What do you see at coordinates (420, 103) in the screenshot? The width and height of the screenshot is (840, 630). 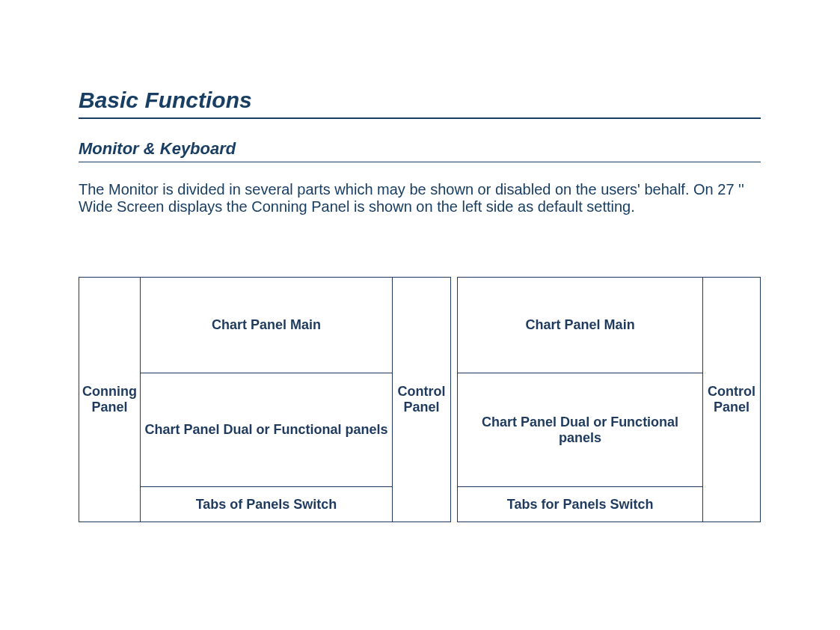 I see `page-title: Basic Functions` at bounding box center [420, 103].